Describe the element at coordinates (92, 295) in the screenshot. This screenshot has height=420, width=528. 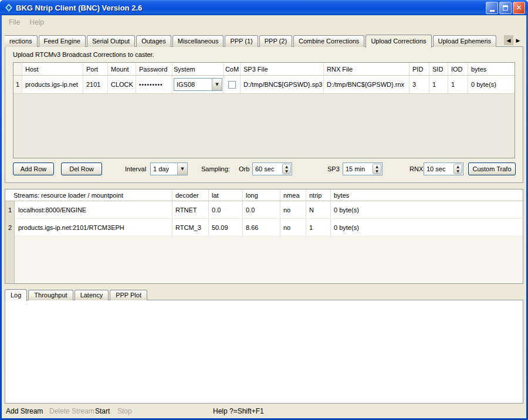
I see `tab-latency: Latency` at that location.